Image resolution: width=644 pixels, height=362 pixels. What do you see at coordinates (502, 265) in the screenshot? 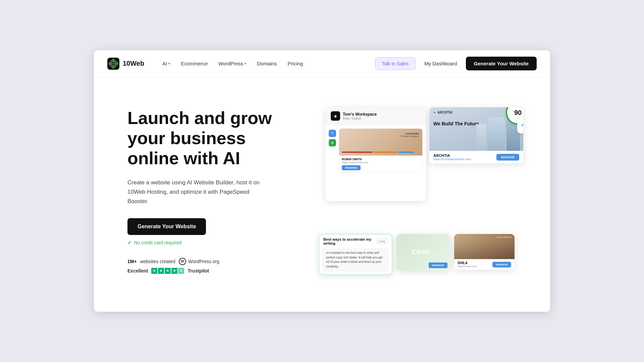
I see `manage-button-shila: MANAGE` at bounding box center [502, 265].